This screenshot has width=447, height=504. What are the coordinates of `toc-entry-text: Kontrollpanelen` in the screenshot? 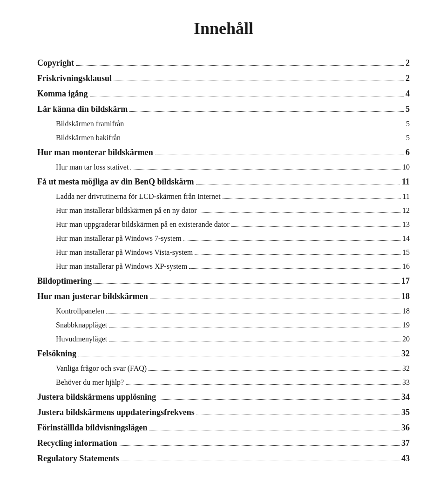 It's located at (80, 311).